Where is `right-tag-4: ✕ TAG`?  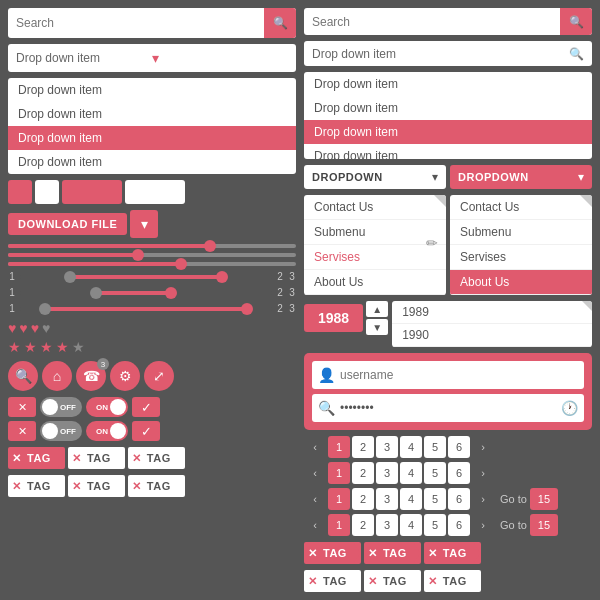 right-tag-4: ✕ TAG is located at coordinates (332, 581).